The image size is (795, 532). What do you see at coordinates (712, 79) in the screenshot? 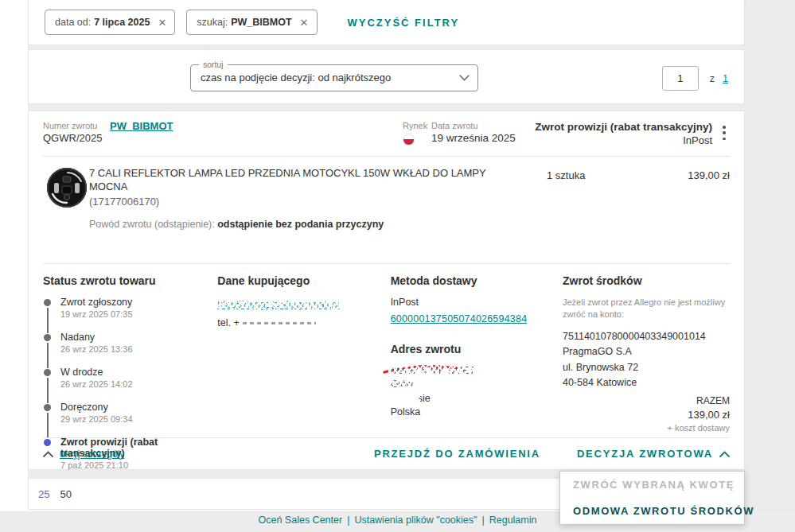
I see `pagination-of-label: z` at bounding box center [712, 79].